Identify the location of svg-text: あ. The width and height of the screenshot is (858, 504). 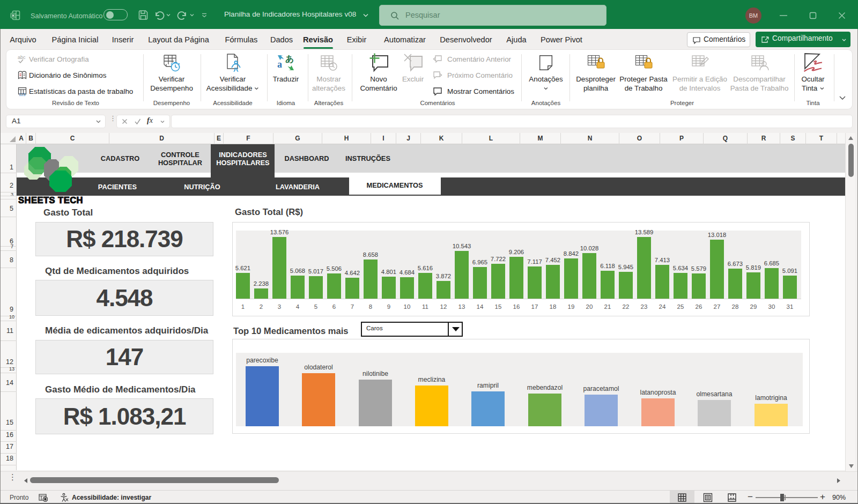
(290, 59).